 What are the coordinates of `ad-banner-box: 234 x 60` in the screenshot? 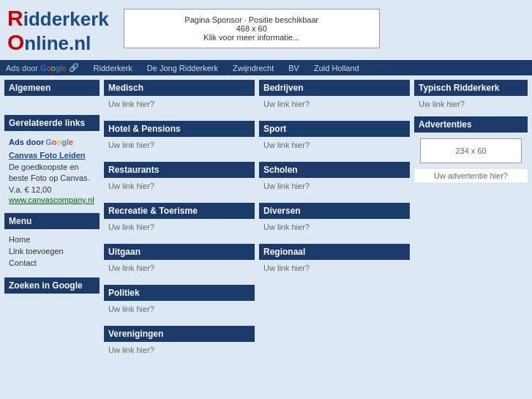 It's located at (471, 151).